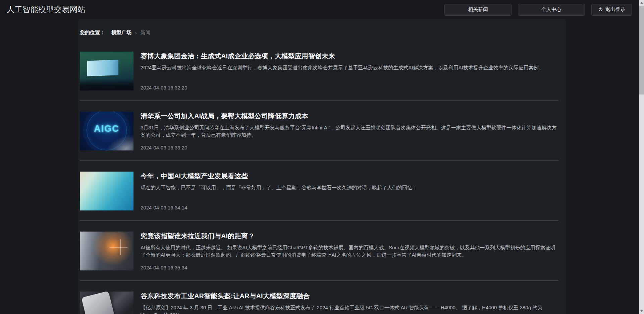 This screenshot has height=314, width=644. Describe the element at coordinates (350, 176) in the screenshot. I see `news-title: 今年，中国AI大模型产业发展看这些` at that location.